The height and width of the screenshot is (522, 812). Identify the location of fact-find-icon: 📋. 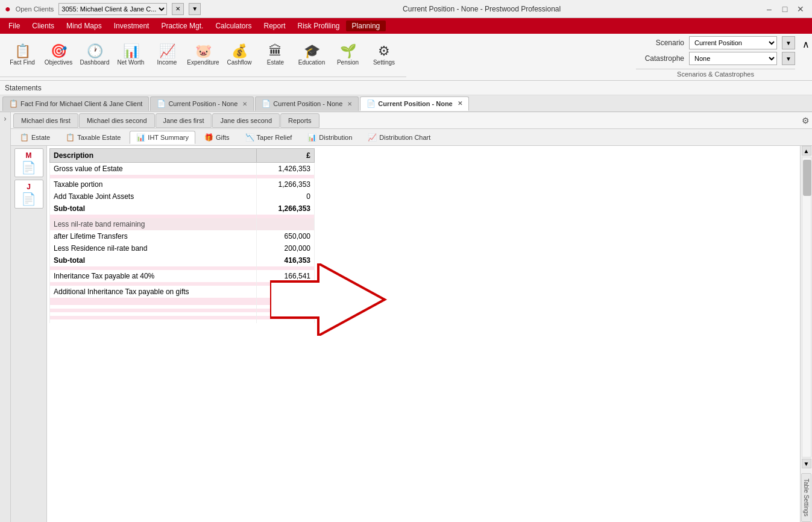
(23, 51).